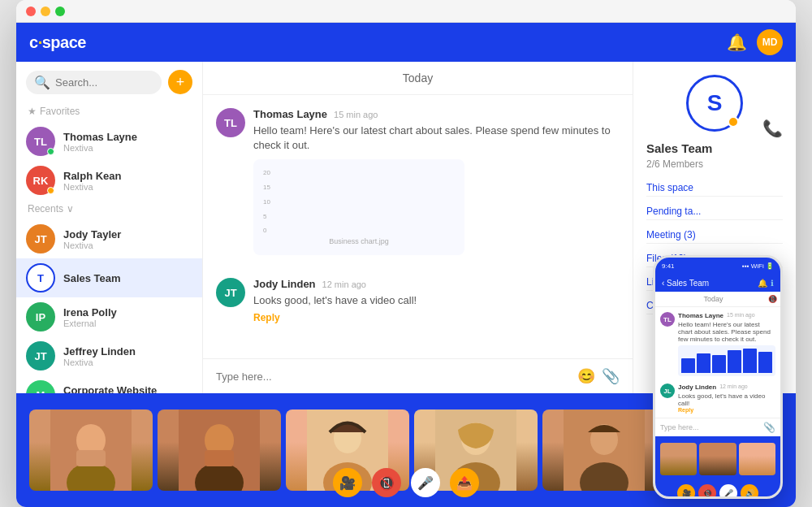 The width and height of the screenshot is (812, 507). Describe the element at coordinates (109, 141) in the screenshot. I see `contact-thomas-layne: TL Thomas Layne Nextiva` at that location.